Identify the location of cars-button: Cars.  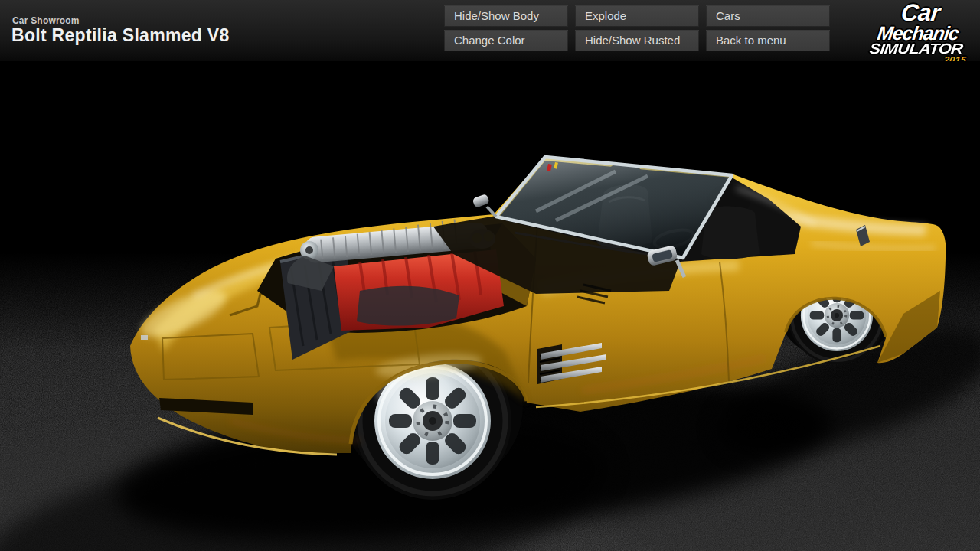
(768, 16).